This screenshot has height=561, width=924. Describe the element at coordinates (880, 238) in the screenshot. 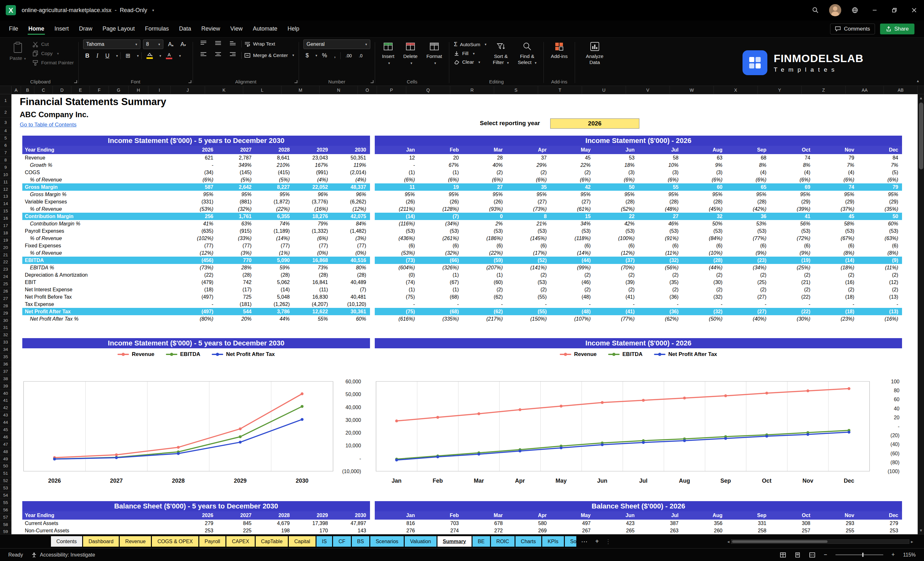

I see `cell: (63%)` at that location.